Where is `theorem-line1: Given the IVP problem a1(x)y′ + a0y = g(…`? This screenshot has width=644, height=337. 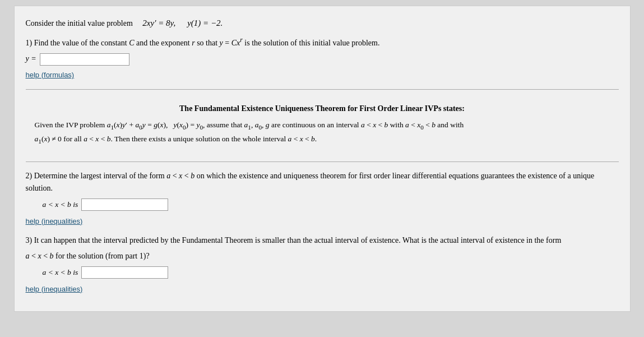
theorem-line1: Given the IVP problem a1(x)y′ + a0y = g(… is located at coordinates (322, 126).